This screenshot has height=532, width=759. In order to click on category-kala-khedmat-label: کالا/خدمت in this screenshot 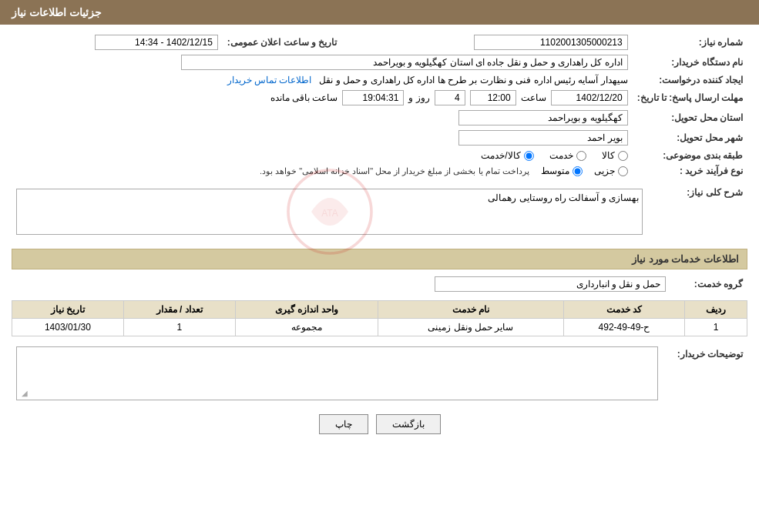, I will do `click(501, 156)`.